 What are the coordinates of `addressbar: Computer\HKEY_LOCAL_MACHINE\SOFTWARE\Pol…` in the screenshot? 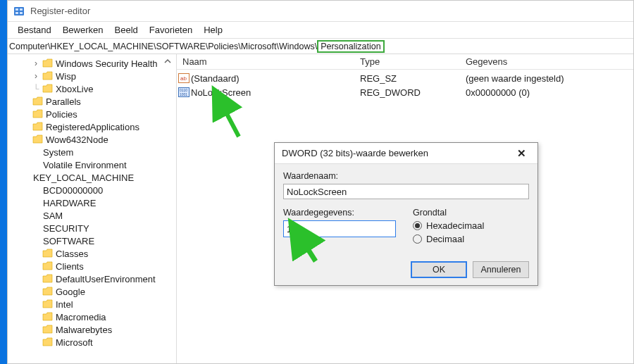 It's located at (321, 46).